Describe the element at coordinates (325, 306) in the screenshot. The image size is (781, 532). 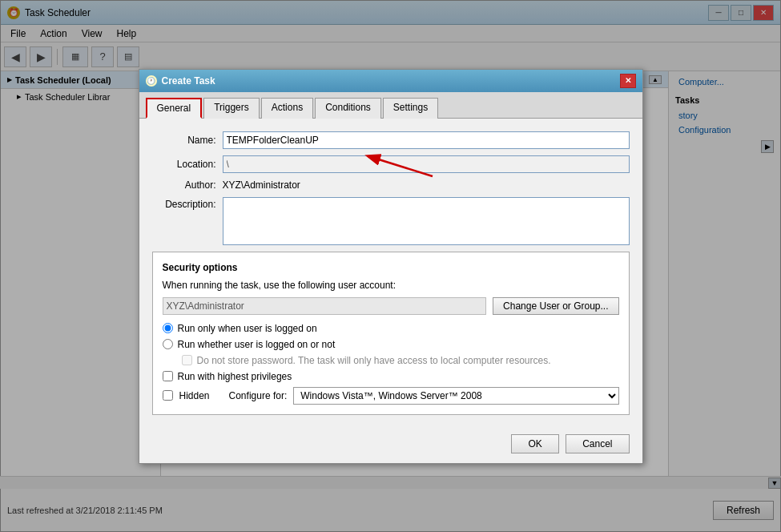
I see `user-account-input` at that location.